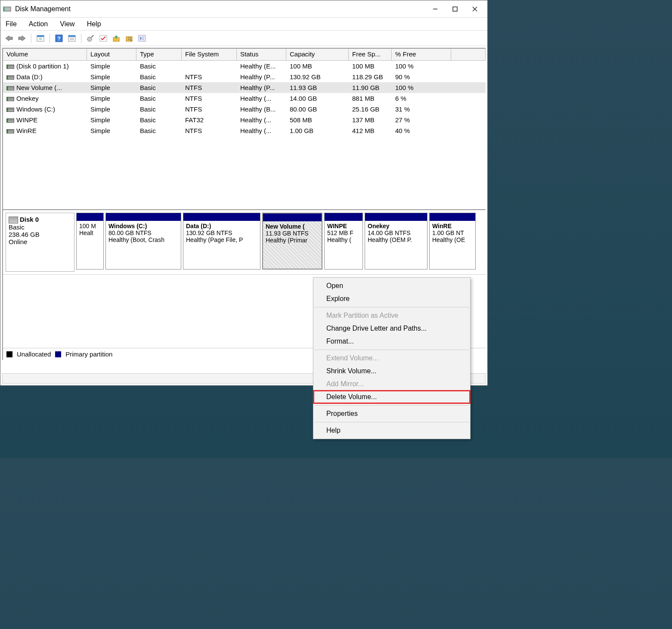  Describe the element at coordinates (142, 38) in the screenshot. I see `list-icon` at that location.